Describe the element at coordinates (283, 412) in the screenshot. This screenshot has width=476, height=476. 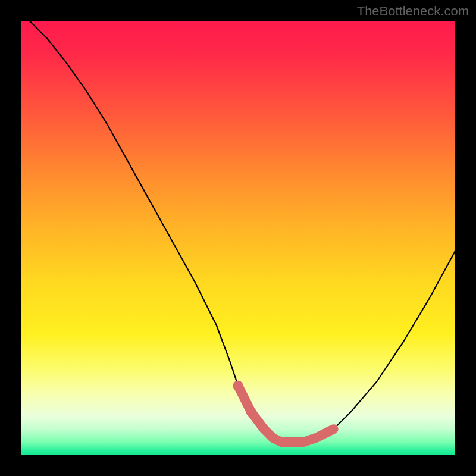
I see `optimal-zone-markers` at that location.